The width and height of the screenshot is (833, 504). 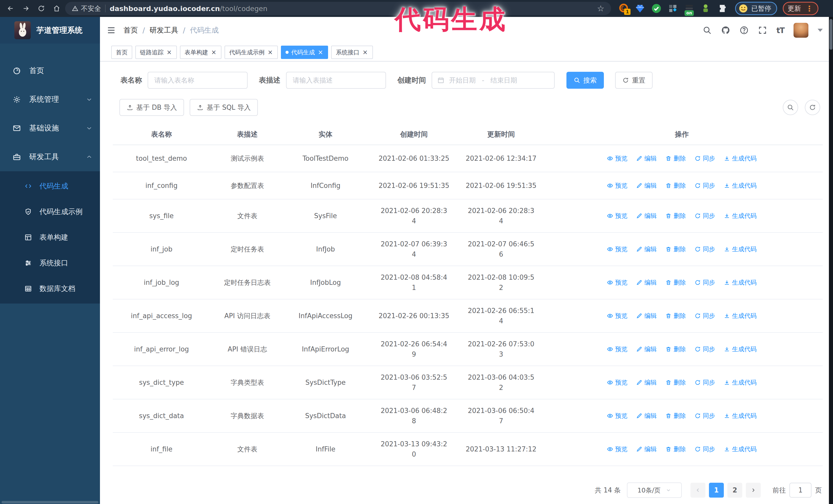 I want to click on search-icon, so click(x=707, y=30).